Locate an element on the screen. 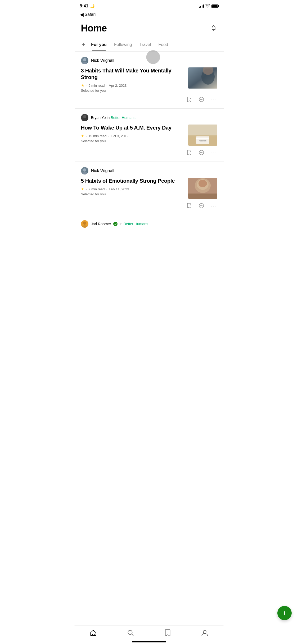  verified-badge is located at coordinates (115, 224).